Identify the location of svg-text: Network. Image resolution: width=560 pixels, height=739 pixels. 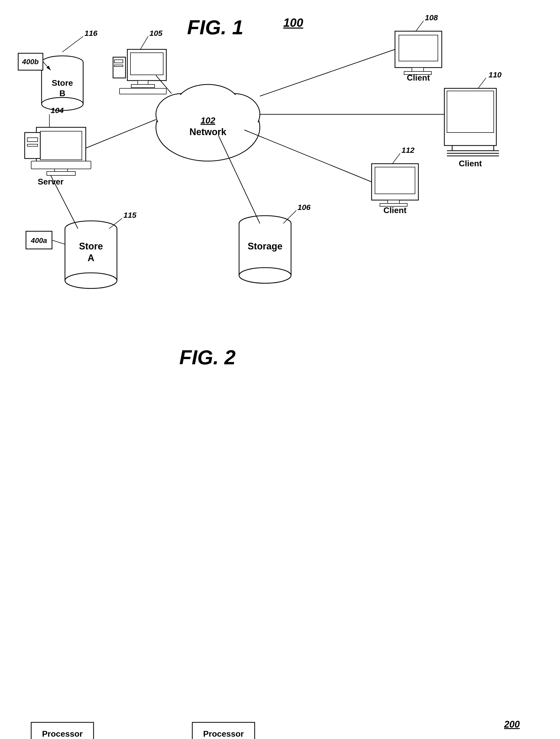
(208, 132).